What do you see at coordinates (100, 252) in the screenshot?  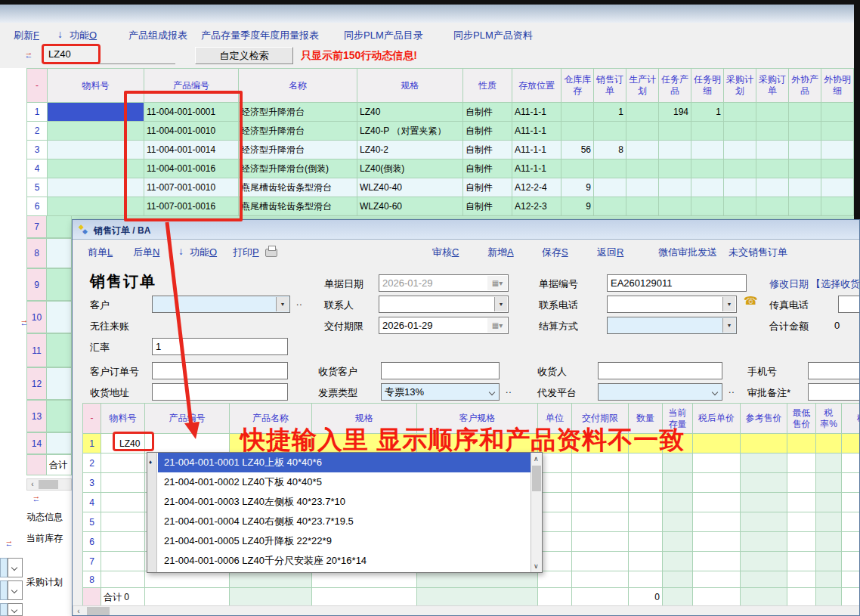 I see `prev-doc-button: 前单L` at bounding box center [100, 252].